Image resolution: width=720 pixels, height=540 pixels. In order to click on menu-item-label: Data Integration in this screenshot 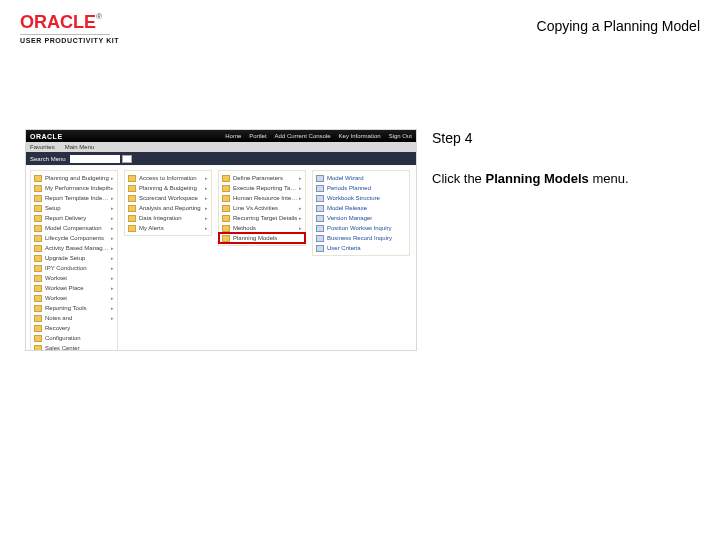, I will do `click(160, 218)`.